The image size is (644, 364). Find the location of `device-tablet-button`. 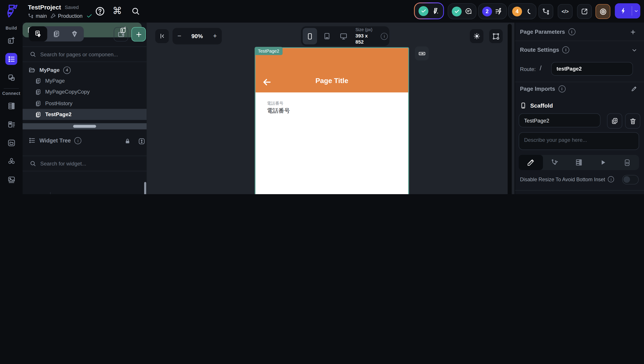

device-tablet-button is located at coordinates (327, 36).